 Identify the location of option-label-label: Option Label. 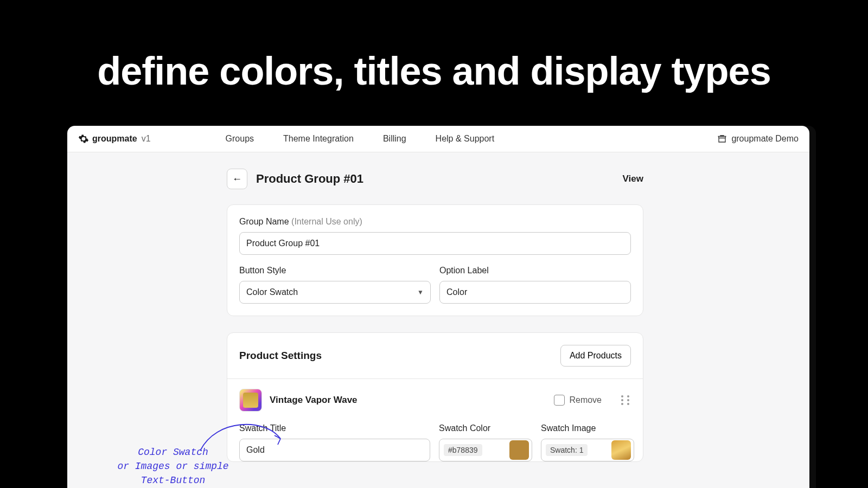
(535, 271).